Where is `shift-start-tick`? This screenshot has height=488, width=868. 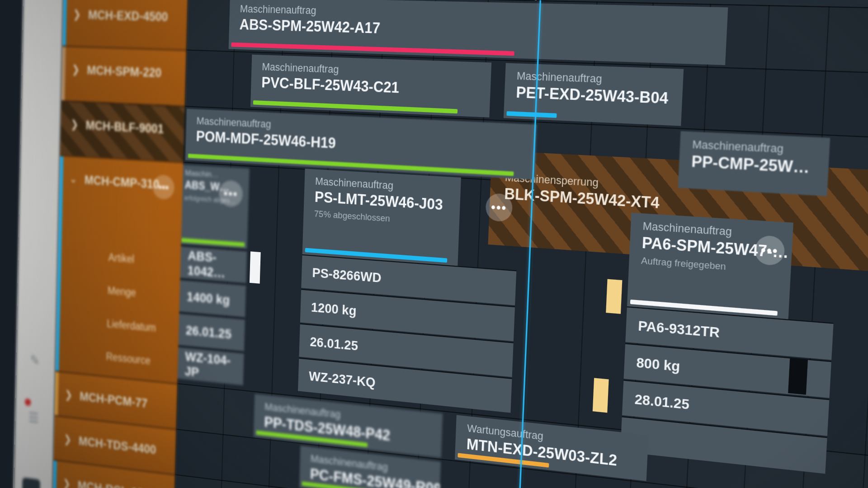
shift-start-tick is located at coordinates (536, 0).